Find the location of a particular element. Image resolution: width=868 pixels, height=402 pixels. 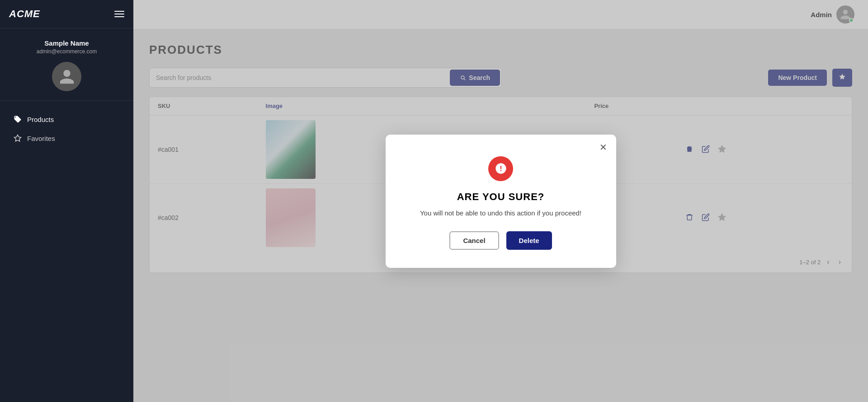

sidebar-item-products: Products is located at coordinates (67, 119).